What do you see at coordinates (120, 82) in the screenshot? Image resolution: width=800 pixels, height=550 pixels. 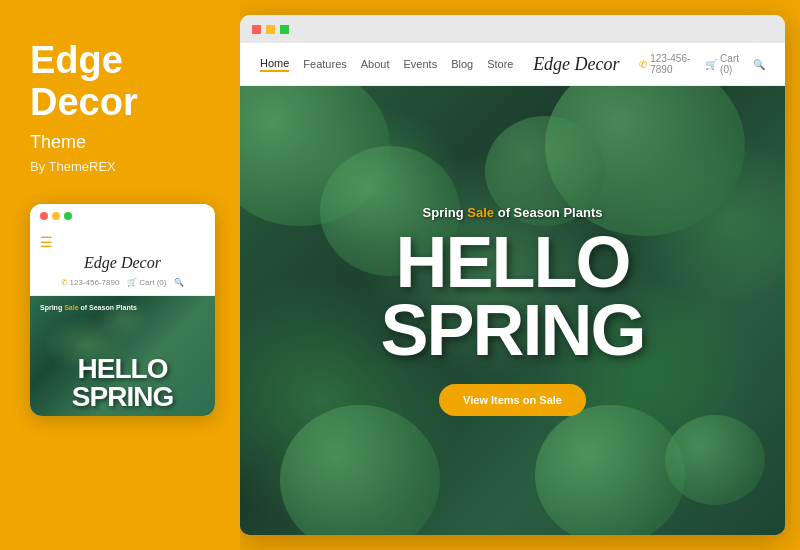 I see `theme-title: Edge Decor` at bounding box center [120, 82].